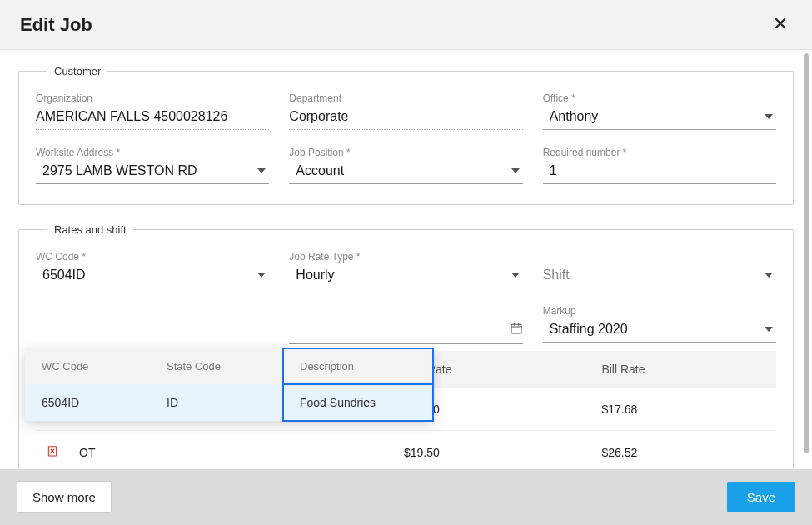 This screenshot has width=812, height=525. Describe the element at coordinates (684, 409) in the screenshot. I see `bill-cell: $17.68` at that location.